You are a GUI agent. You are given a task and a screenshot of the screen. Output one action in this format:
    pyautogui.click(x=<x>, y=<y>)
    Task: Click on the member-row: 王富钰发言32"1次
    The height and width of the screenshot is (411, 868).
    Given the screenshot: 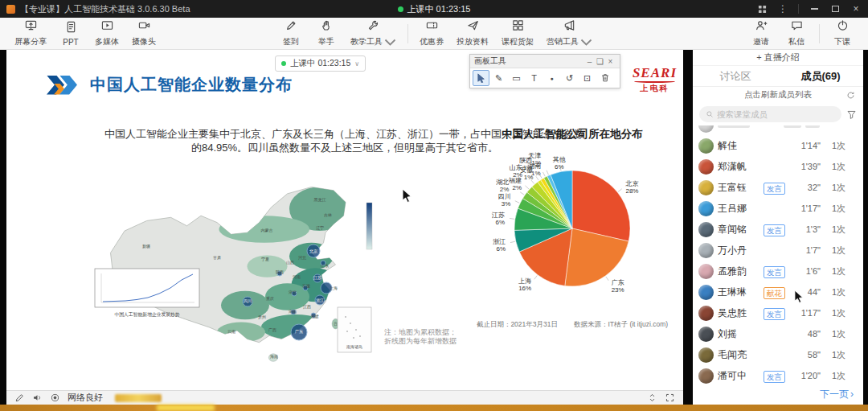 What is the action you would take?
    pyautogui.click(x=778, y=187)
    